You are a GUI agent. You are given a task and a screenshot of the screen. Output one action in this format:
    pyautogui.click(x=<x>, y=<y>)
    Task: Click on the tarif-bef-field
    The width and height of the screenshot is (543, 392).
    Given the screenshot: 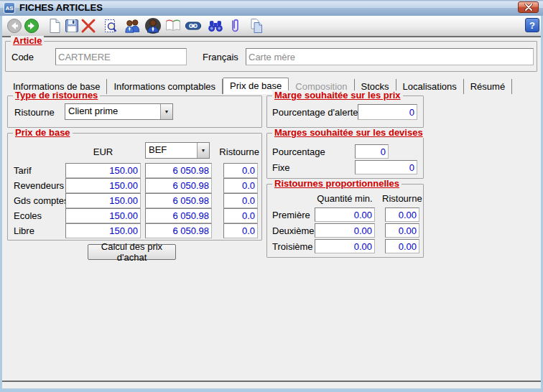 What is the action you would take?
    pyautogui.click(x=178, y=171)
    